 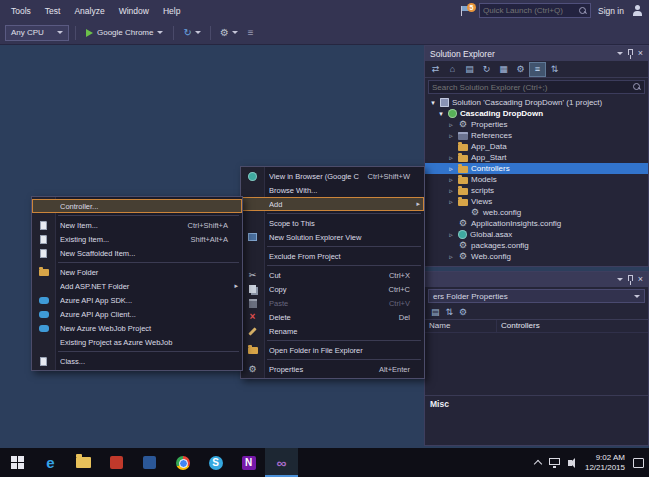 I want to click on tree-item-app-data: App_Data, so click(x=536, y=146).